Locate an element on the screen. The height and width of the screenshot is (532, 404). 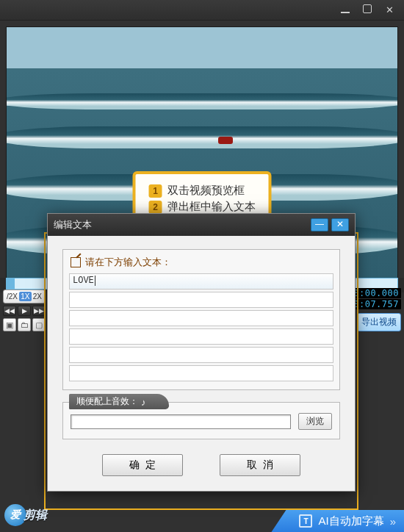
dialog-title: 编辑文本 is located at coordinates (73, 225).